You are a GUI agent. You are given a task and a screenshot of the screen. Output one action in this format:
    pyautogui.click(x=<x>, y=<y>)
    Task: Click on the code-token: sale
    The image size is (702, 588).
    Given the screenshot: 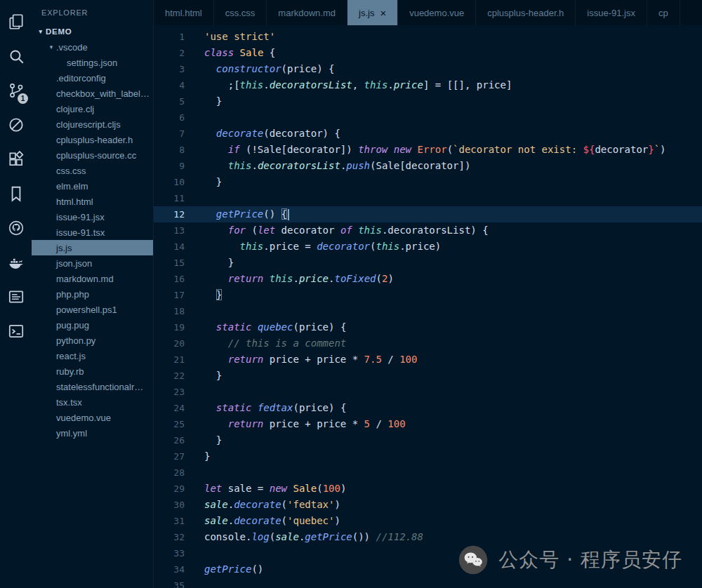 What is the action you would take?
    pyautogui.click(x=287, y=537)
    